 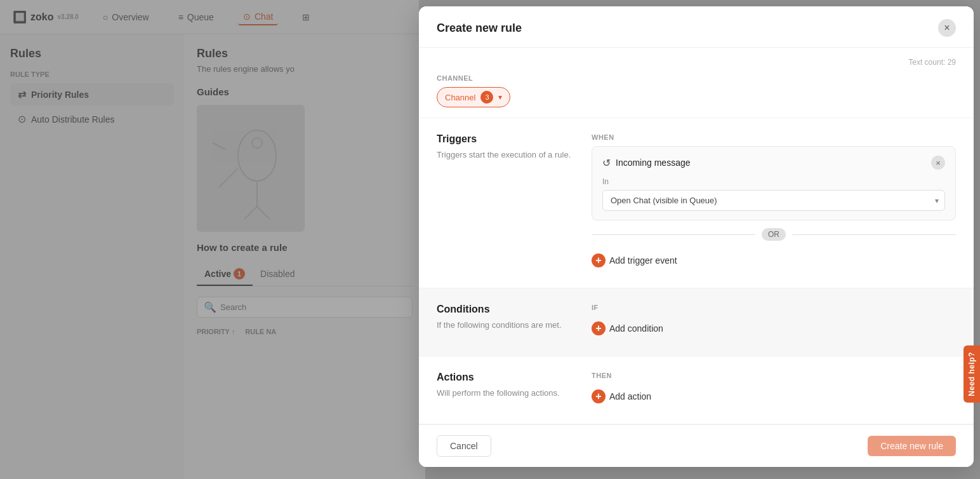 What do you see at coordinates (673, 235) in the screenshot?
I see `or-line-left` at bounding box center [673, 235].